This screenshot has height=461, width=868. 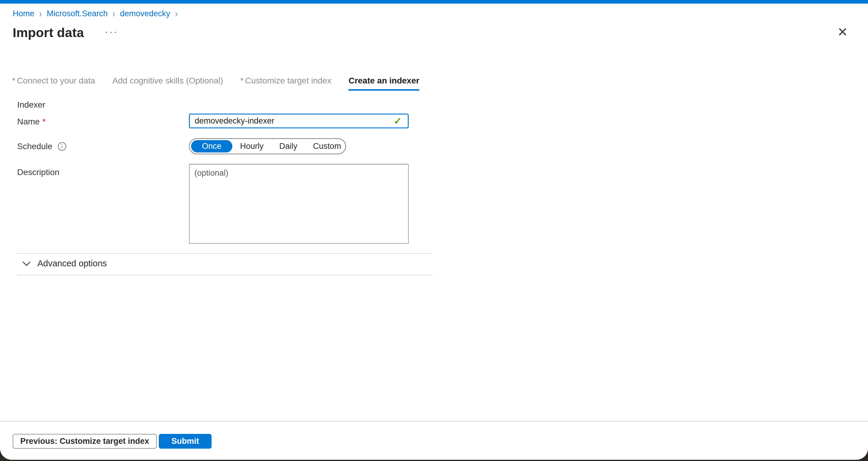 What do you see at coordinates (384, 83) in the screenshot?
I see `tab-create-an-indexer: Create an indexer` at bounding box center [384, 83].